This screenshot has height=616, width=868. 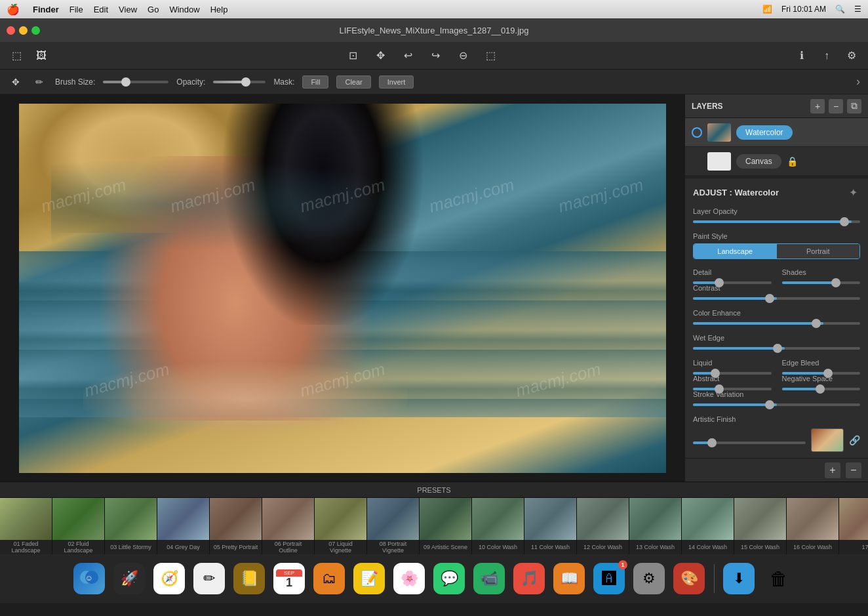 I want to click on close-button, so click(x=10, y=30).